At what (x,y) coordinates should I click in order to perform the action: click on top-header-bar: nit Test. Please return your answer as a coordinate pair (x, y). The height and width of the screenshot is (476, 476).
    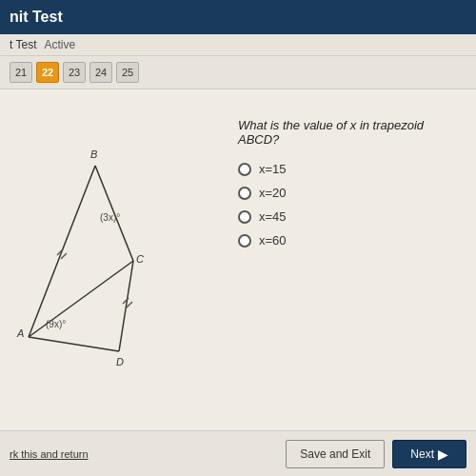
    Looking at the image, I should click on (238, 17).